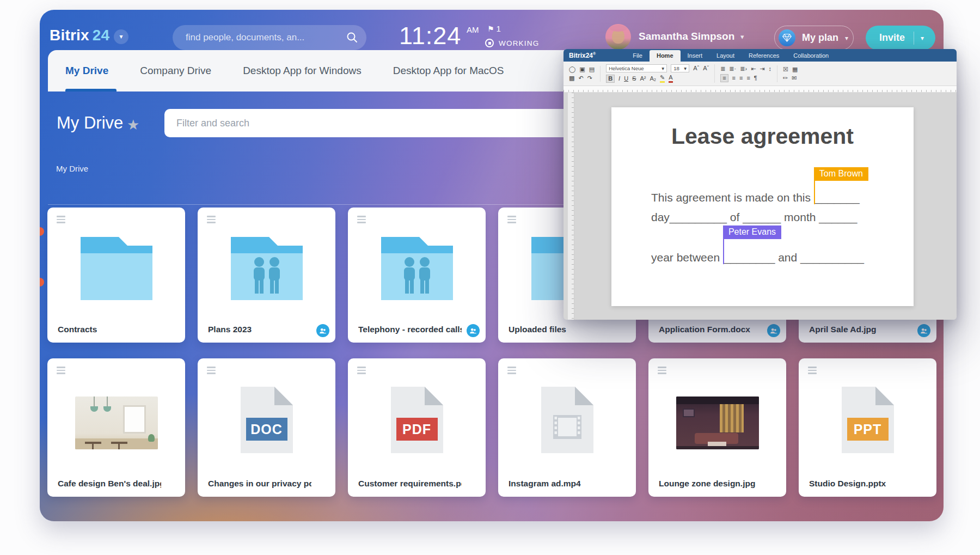 Image resolution: width=980 pixels, height=555 pixels. What do you see at coordinates (811, 56) in the screenshot?
I see `menu-collaboration: Collaboration` at bounding box center [811, 56].